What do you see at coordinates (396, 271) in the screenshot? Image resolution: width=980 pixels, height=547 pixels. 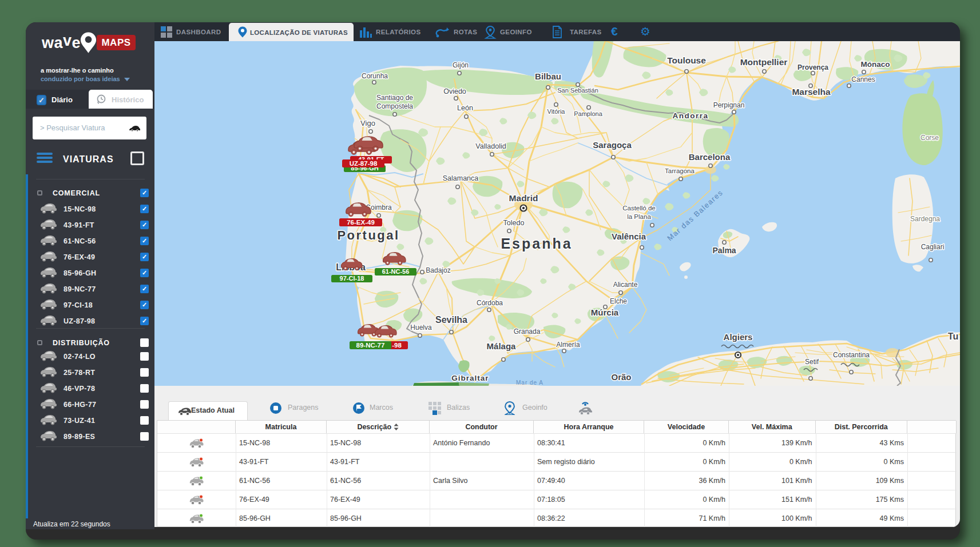 I see `svg-text: 61-NC-56` at bounding box center [396, 271].